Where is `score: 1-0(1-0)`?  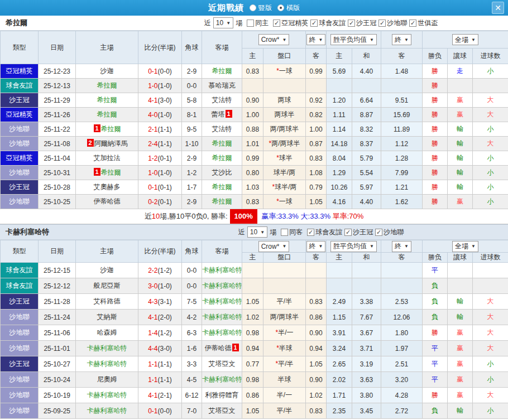 score: 1-0(1-0) is located at coordinates (160, 86).